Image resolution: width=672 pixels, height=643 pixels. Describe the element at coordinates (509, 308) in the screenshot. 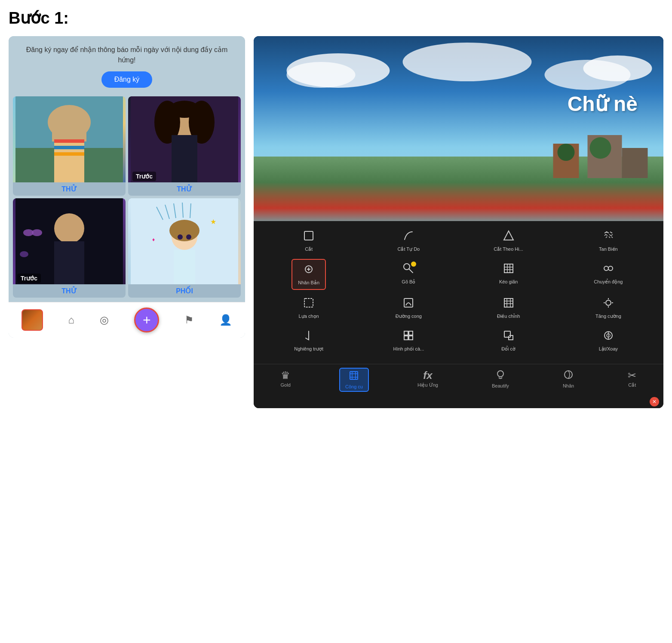

I see `tool-dieu-chinh: Điều chỉnh` at that location.